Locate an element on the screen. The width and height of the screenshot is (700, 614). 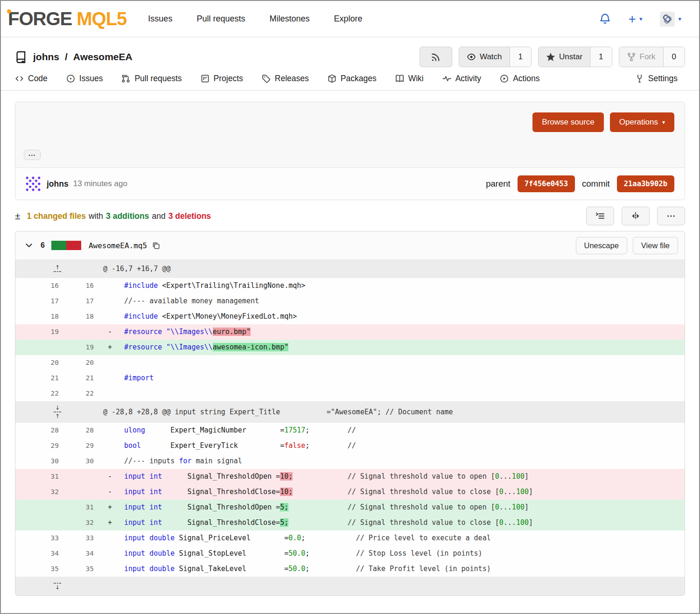
author-identicon-avatar is located at coordinates (33, 184).